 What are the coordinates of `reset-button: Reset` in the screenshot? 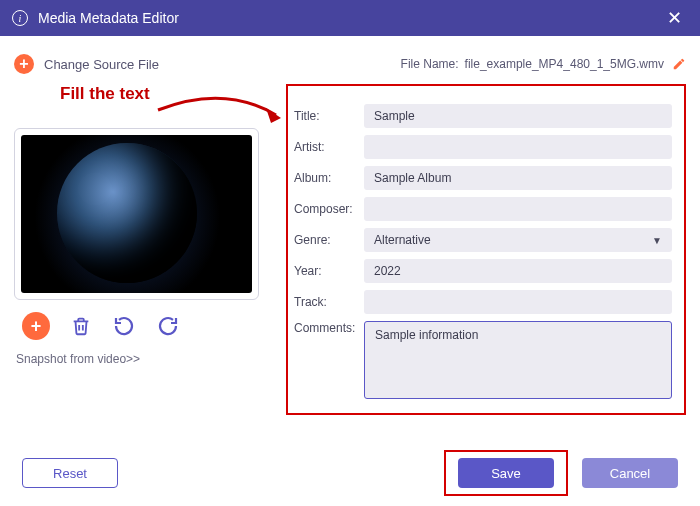 It's located at (70, 473).